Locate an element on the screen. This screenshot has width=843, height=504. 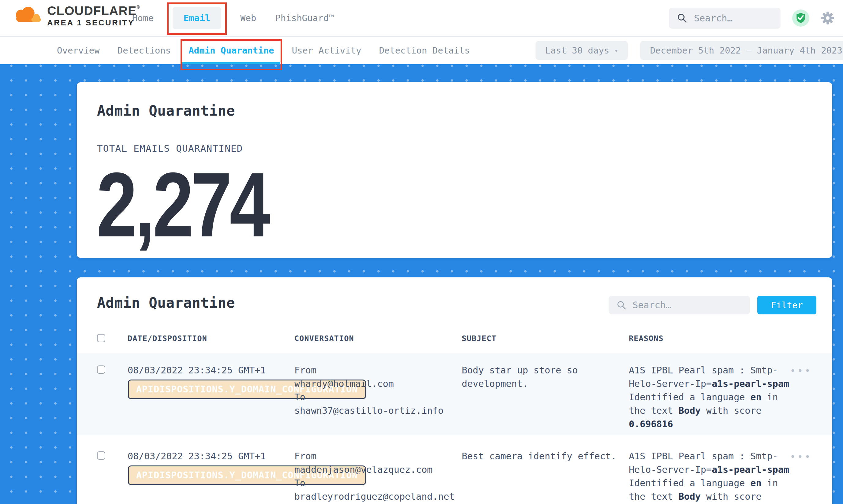
column-header-date-disposition: DATE/DISPOSITION is located at coordinates (211, 338).